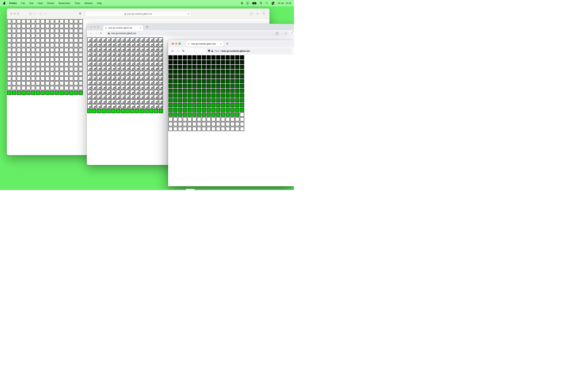 The height and width of the screenshot is (380, 588). I want to click on reload-icon: ↻, so click(189, 14).